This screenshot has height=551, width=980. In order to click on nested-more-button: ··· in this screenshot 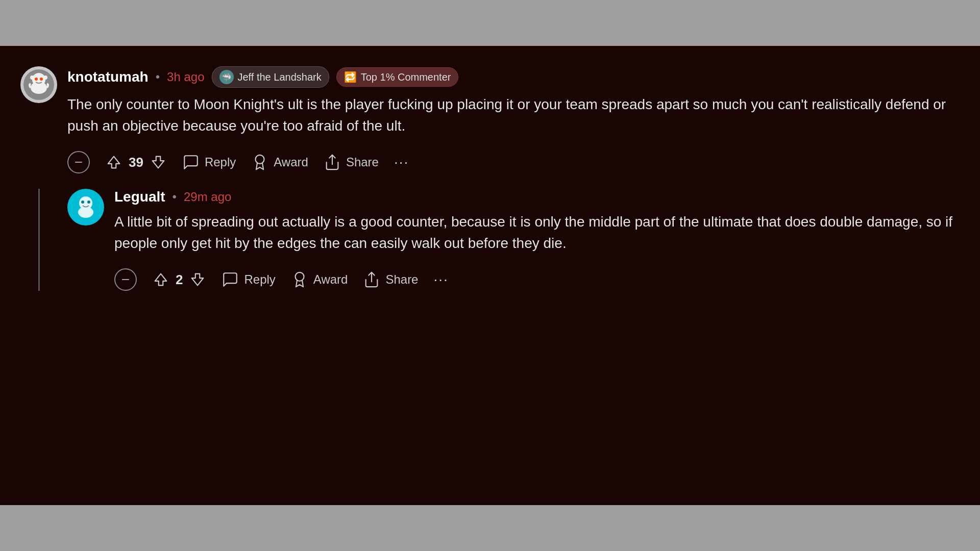, I will do `click(441, 280)`.